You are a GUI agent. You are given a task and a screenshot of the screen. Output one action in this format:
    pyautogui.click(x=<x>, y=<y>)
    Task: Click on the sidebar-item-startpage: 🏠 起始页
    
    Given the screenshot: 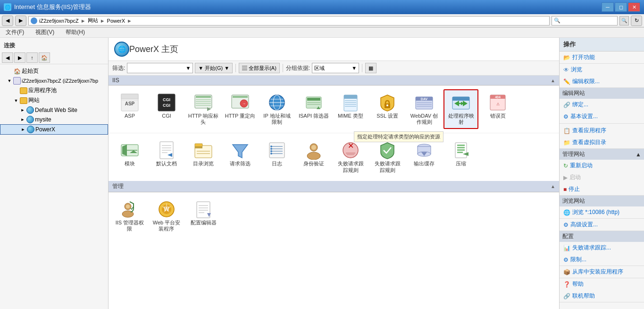 What is the action you would take?
    pyautogui.click(x=54, y=71)
    